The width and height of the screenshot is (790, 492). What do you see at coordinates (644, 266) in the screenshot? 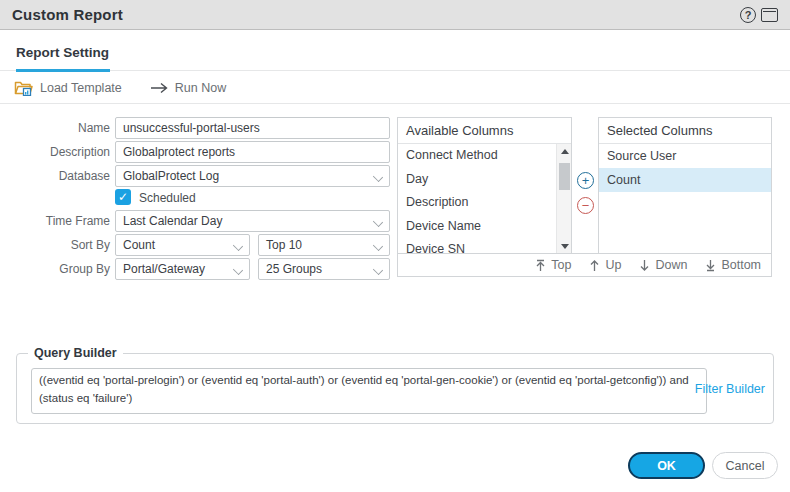
I see `arrow-down-icon` at bounding box center [644, 266].